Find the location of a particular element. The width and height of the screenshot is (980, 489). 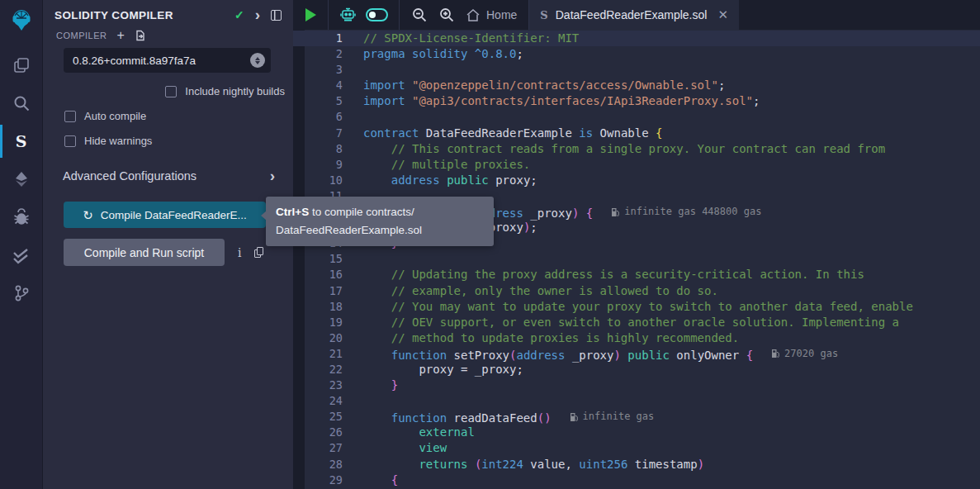

line-number: 4 is located at coordinates (322, 86).